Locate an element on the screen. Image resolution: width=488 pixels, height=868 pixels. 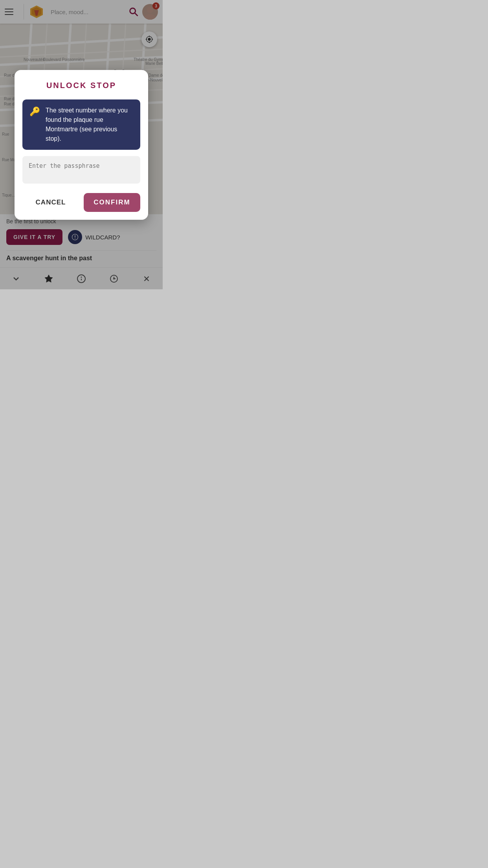
modal-title: UNLOCK STOP is located at coordinates (81, 86).